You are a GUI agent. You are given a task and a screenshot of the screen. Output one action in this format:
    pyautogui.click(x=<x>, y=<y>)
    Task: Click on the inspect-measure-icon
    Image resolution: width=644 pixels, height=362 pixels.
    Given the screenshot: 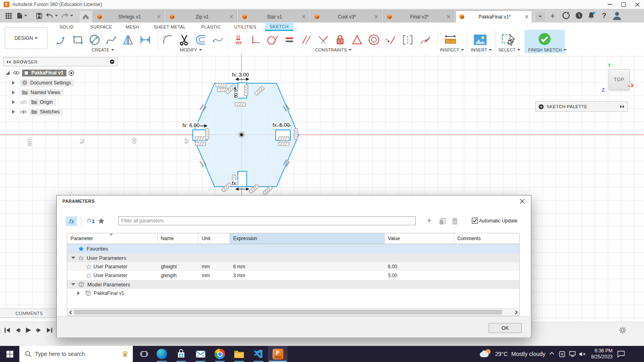 What is the action you would take?
    pyautogui.click(x=450, y=40)
    